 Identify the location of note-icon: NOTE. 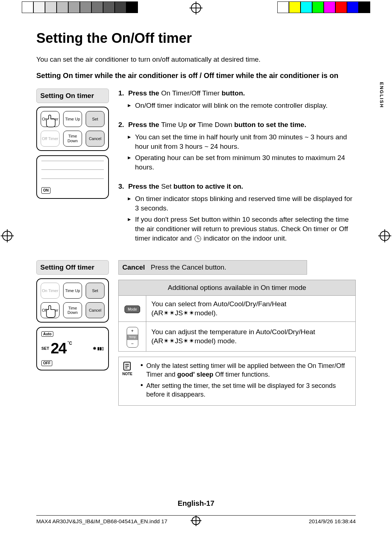
(127, 369).